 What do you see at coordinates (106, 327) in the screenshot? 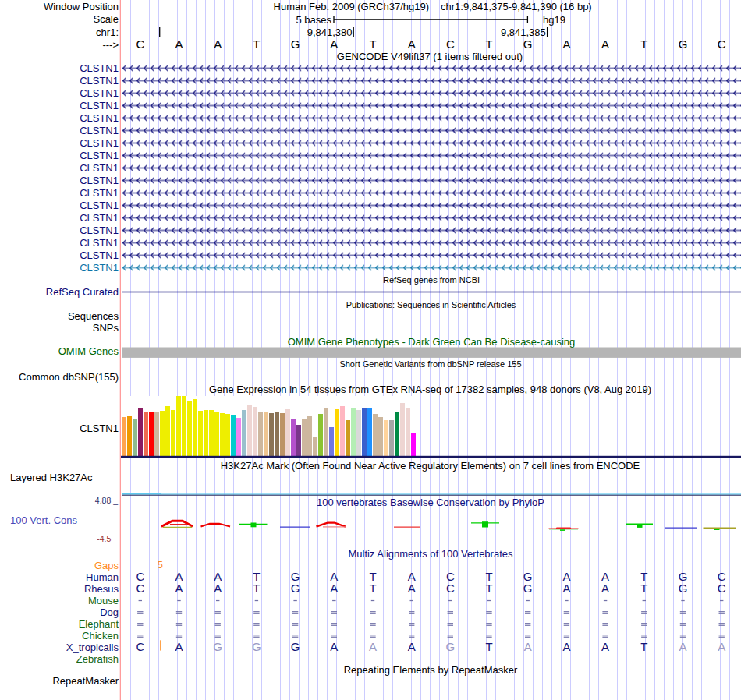
I see `svg-text: SNPs` at bounding box center [106, 327].